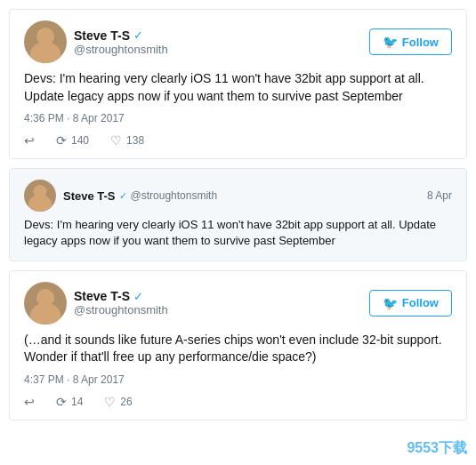 The width and height of the screenshot is (476, 465). Describe the element at coordinates (420, 302) in the screenshot. I see `follow-label-2: Follow` at that location.